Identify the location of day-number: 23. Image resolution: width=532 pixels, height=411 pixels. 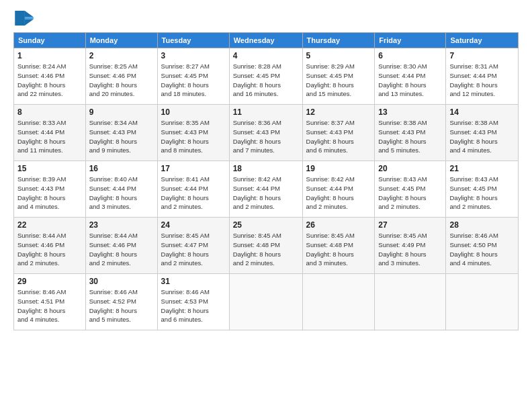
(122, 225).